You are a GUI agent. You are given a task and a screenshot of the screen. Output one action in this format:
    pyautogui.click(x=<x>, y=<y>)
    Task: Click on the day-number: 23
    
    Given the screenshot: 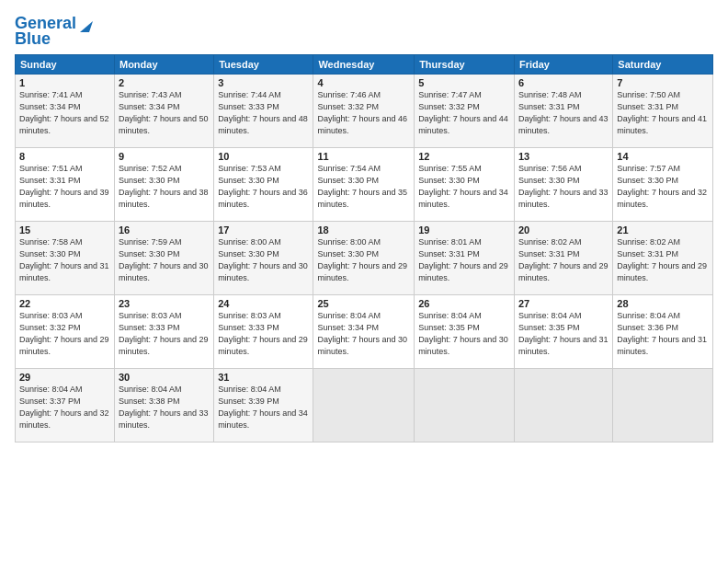 What is the action you would take?
    pyautogui.click(x=164, y=304)
    